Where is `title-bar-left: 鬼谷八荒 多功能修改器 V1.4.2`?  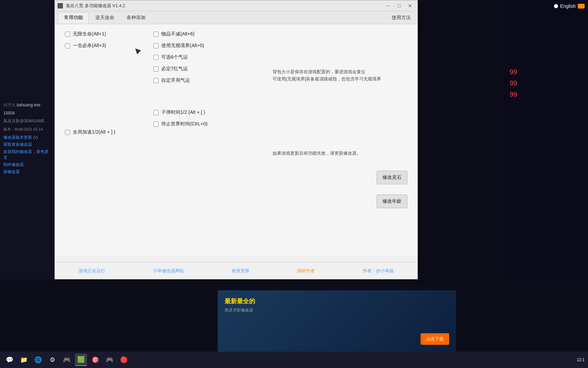 title-bar-left: 鬼谷八荒 多功能修改器 V1.4.2 is located at coordinates (91, 6).